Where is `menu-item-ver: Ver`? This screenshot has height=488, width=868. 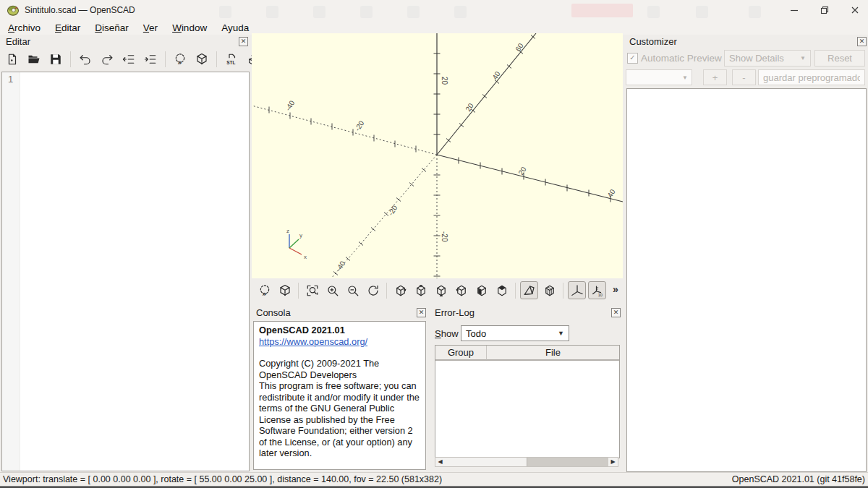 menu-item-ver: Ver is located at coordinates (150, 27).